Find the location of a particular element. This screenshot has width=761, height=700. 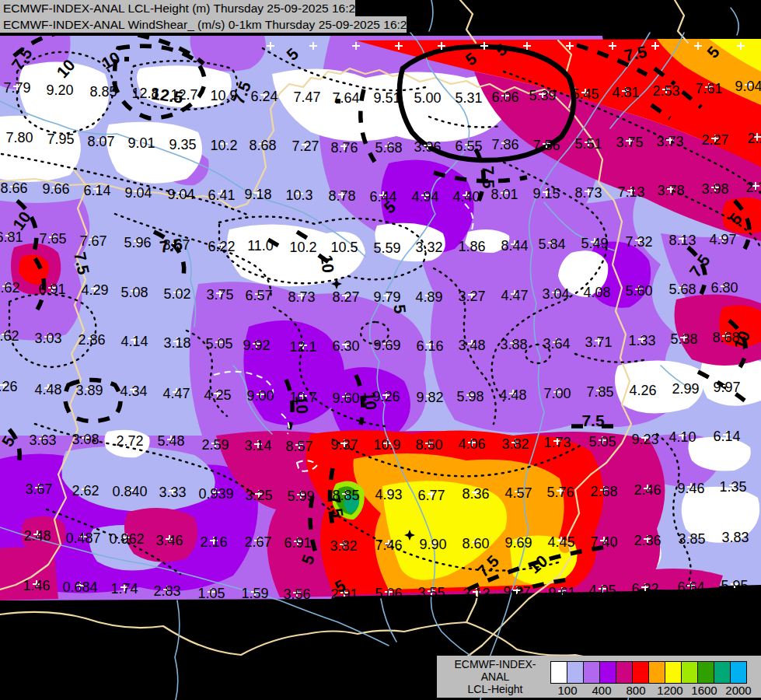

legend-panel: ECMWF-INDEX-ANAL LCL-Height m 1004008001… is located at coordinates (599, 677).